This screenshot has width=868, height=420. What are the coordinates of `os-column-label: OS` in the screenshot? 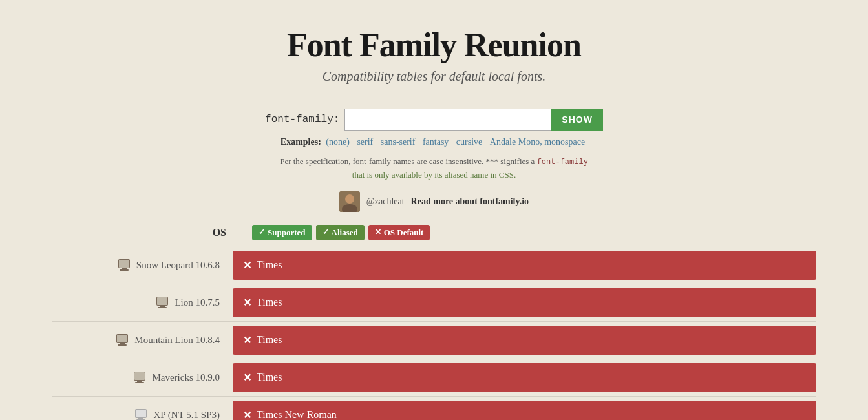 It's located at (149, 233).